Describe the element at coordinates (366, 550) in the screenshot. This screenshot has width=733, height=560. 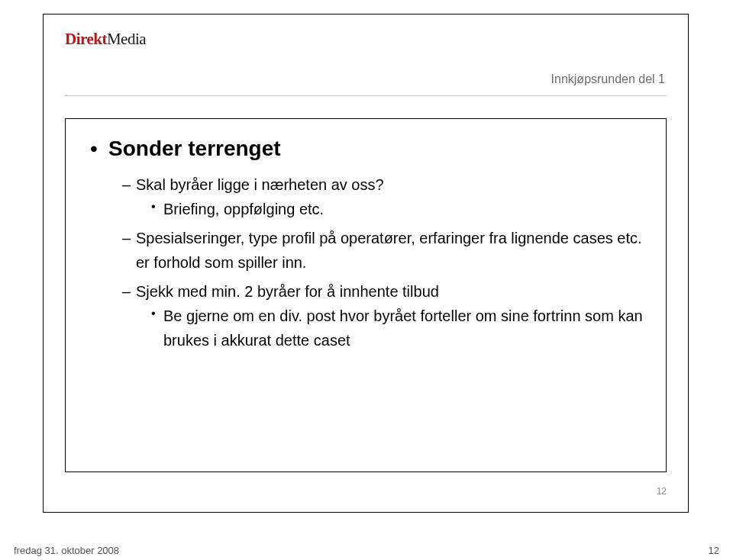
I see `presenter-footer: fredag 31. oktober 2008 12` at that location.